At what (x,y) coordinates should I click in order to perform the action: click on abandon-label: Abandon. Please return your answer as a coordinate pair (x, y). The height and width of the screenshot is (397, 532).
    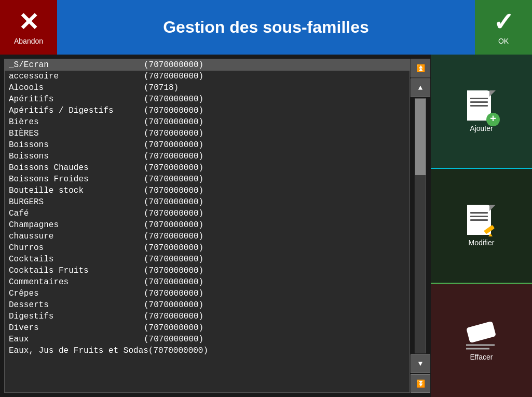
    Looking at the image, I should click on (29, 41).